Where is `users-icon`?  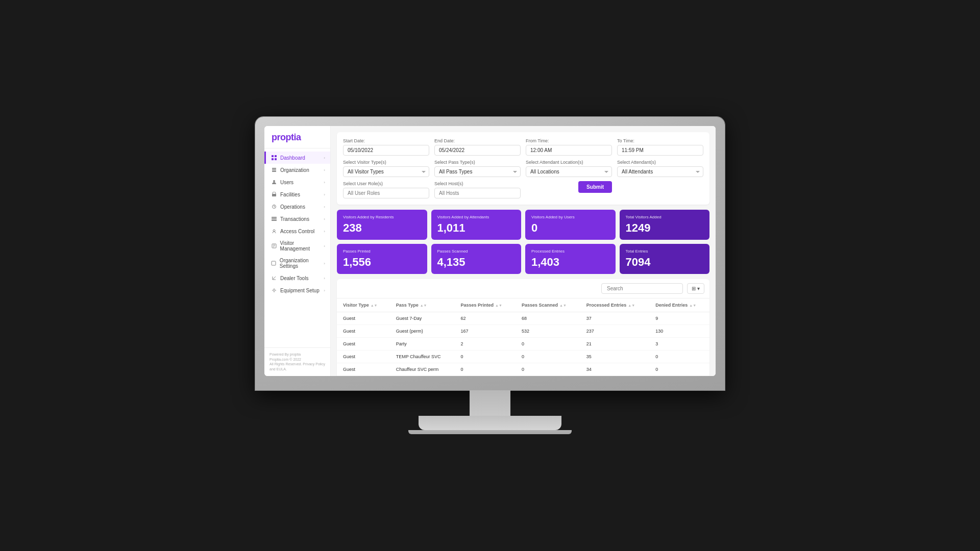
users-icon is located at coordinates (274, 182).